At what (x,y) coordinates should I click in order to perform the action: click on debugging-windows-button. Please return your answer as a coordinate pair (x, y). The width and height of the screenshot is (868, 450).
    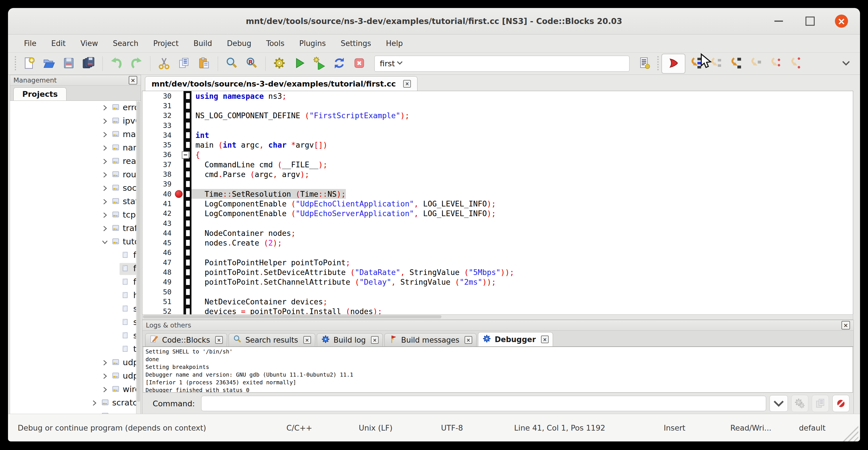
    Looking at the image, I should click on (645, 64).